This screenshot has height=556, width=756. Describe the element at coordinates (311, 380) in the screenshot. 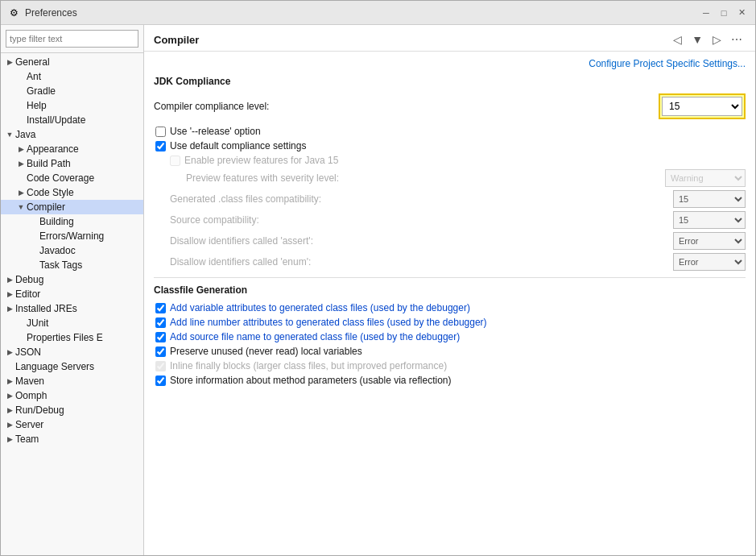

I see `store-info-label: Store information about method parameter…` at that location.